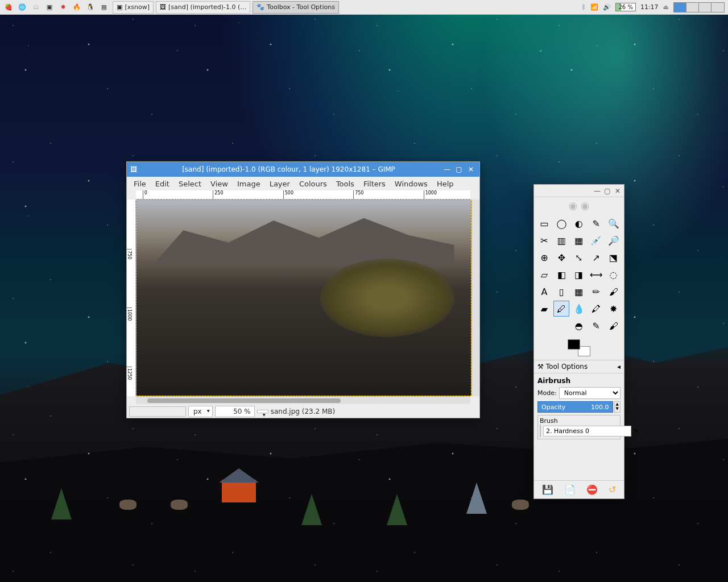  What do you see at coordinates (650, 7) in the screenshot?
I see `clock: 11:17` at bounding box center [650, 7].